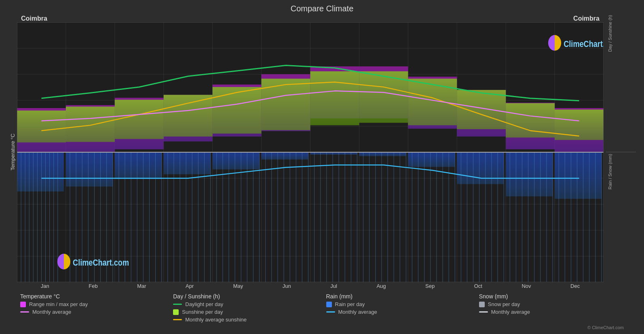  Describe the element at coordinates (93, 304) in the screenshot. I see `legend-temp-range: Range min / max per day` at that location.